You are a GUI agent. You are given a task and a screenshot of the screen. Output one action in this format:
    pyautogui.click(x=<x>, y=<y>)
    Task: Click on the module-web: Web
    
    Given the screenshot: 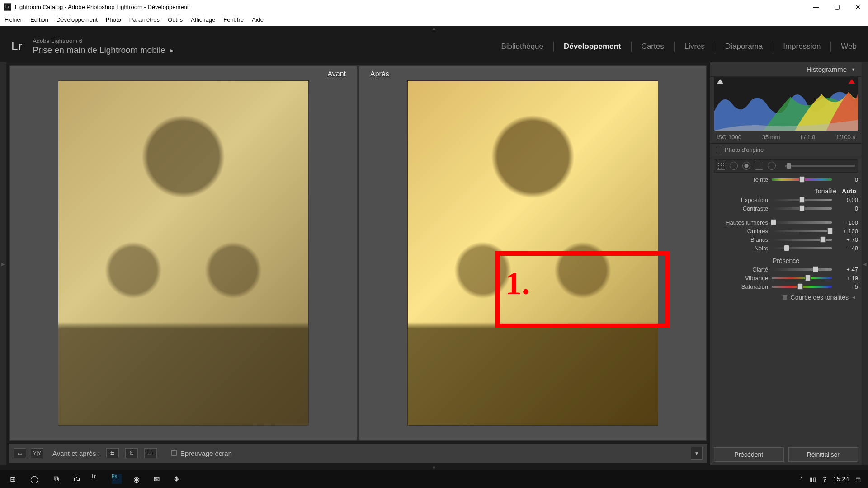 What is the action you would take?
    pyautogui.click(x=849, y=47)
    